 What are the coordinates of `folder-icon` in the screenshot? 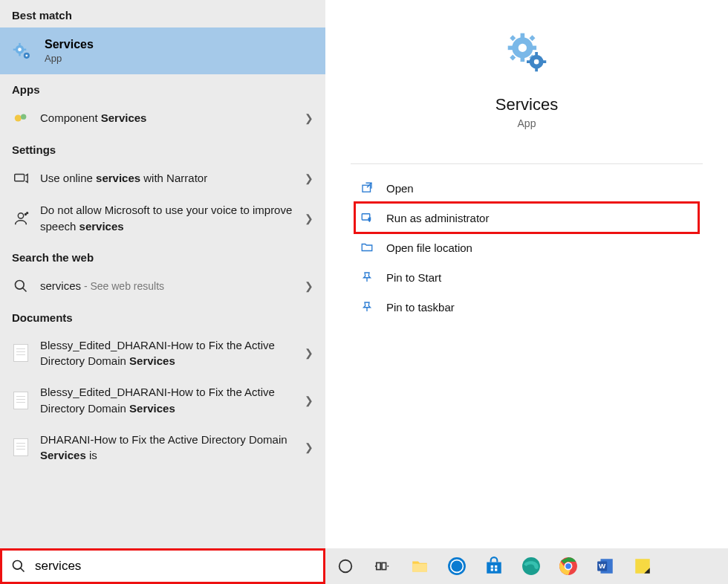 It's located at (367, 247).